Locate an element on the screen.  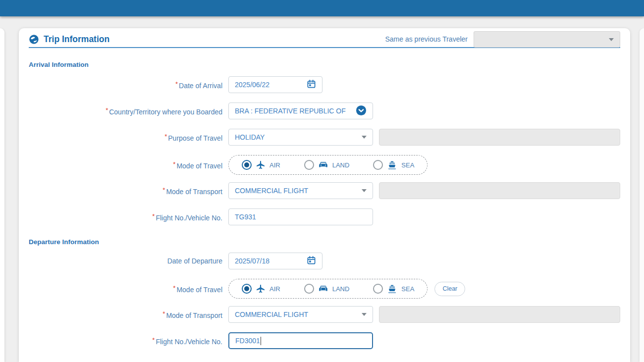
arrival-purpose-select: HOLIDAY is located at coordinates (301, 137).